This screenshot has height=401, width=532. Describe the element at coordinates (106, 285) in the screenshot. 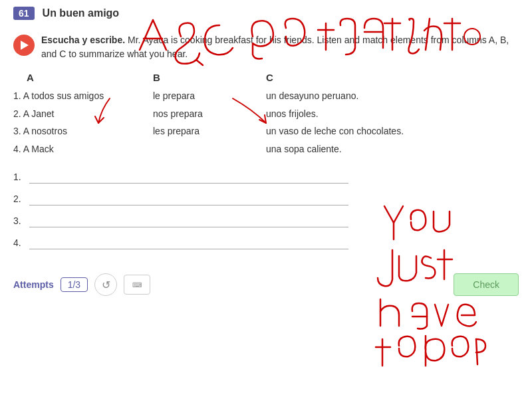

I see `audio-replay-button: ↺` at that location.